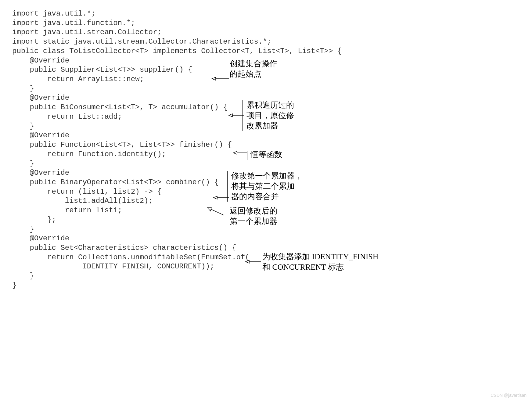  I want to click on annotation-text: 器的内容合并, so click(267, 197).